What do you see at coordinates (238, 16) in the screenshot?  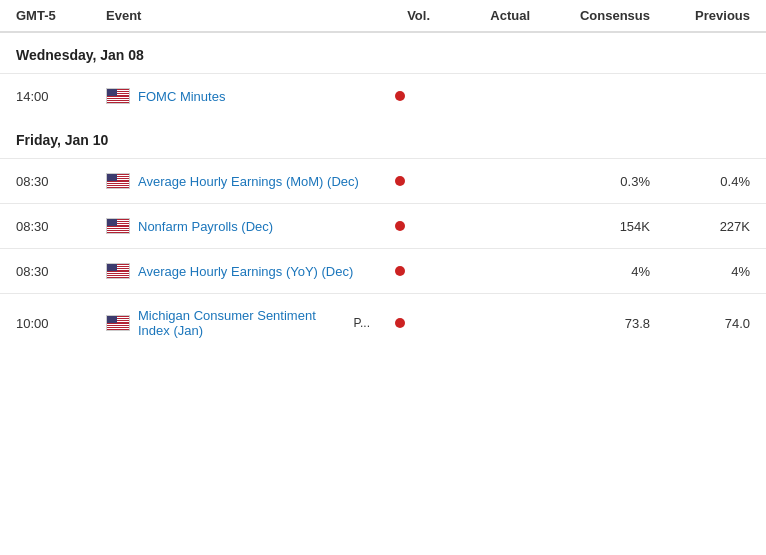 I see `header-event: Event` at bounding box center [238, 16].